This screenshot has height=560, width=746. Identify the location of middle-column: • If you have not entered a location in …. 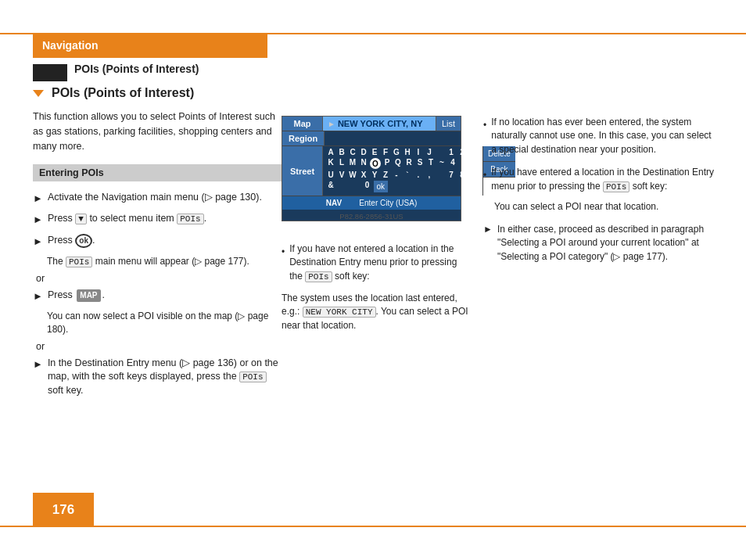
(375, 291).